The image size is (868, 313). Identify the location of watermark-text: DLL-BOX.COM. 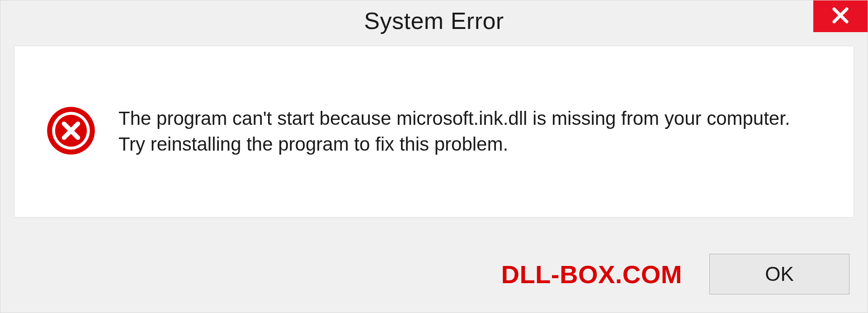
(591, 274).